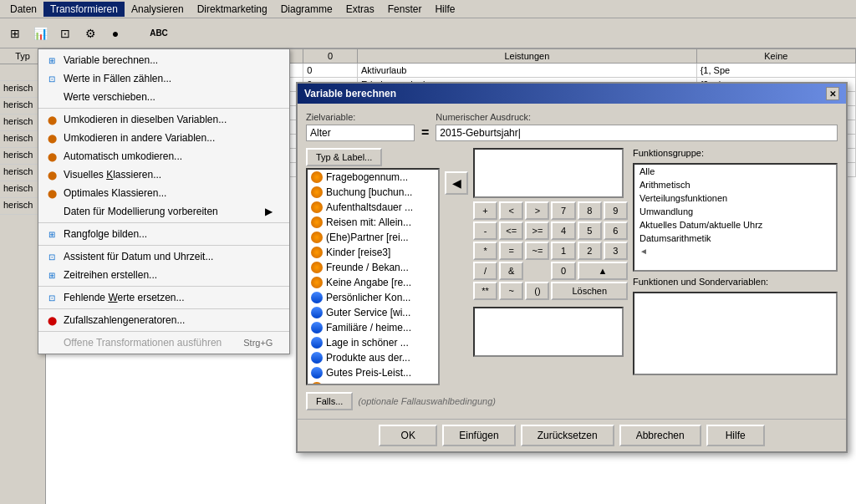  Describe the element at coordinates (52, 60) in the screenshot. I see `calc-icon: ⊞` at that location.